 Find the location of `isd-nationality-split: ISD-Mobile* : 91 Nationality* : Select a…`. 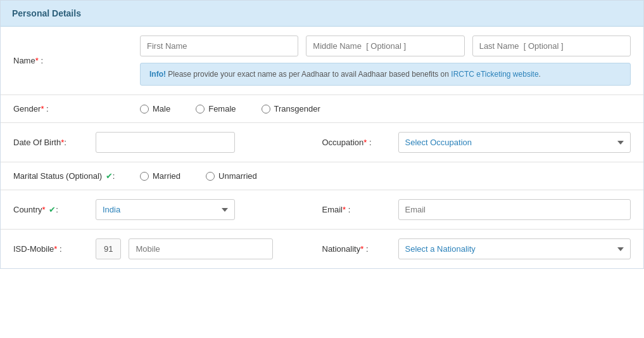

isd-nationality-split: ISD-Mobile* : 91 Nationality* : Select a… is located at coordinates (322, 249).